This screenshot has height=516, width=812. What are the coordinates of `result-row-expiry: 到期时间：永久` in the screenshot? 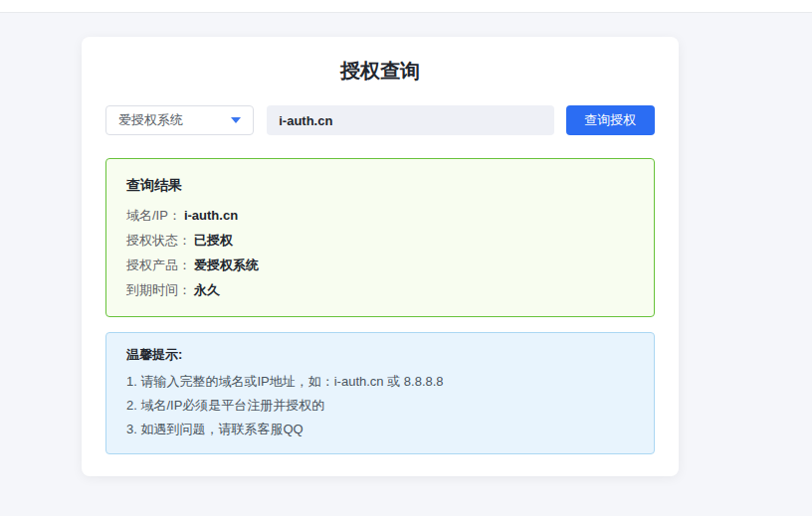 It's located at (380, 290).